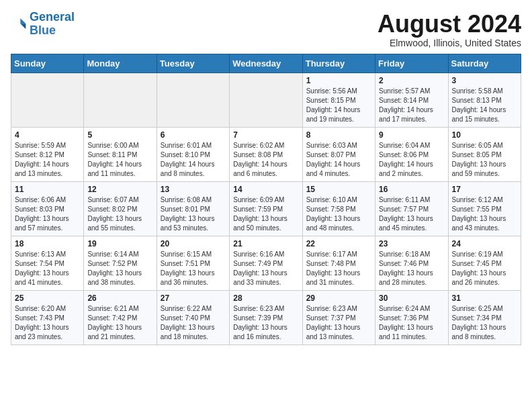 The width and height of the screenshot is (532, 411). I want to click on calendar-cell: 27Sunrise: 6:22 AMSunset: 7:40 PMDayligh…, so click(193, 317).